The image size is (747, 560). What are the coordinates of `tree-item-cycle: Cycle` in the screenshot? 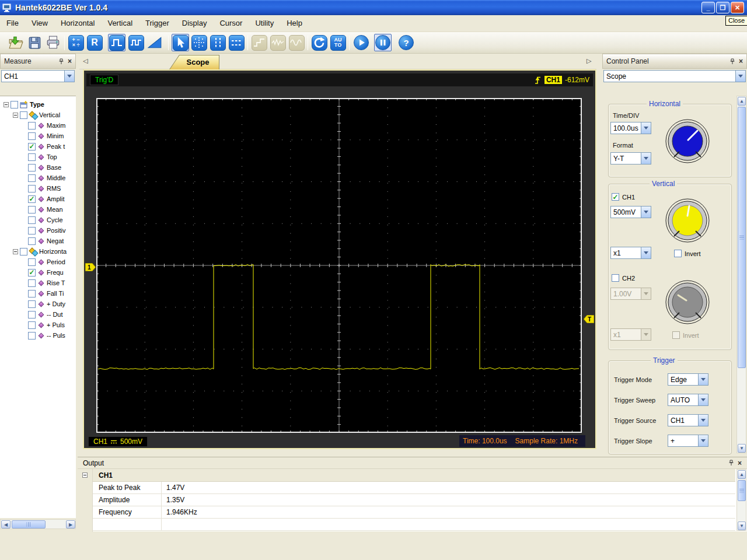 It's located at (38, 220).